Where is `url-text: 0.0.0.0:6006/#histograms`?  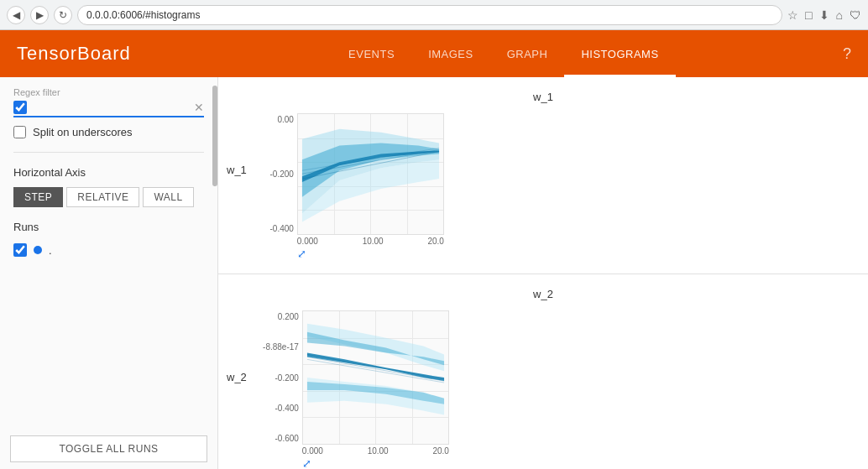
url-text: 0.0.0.0:6006/#histograms is located at coordinates (143, 15).